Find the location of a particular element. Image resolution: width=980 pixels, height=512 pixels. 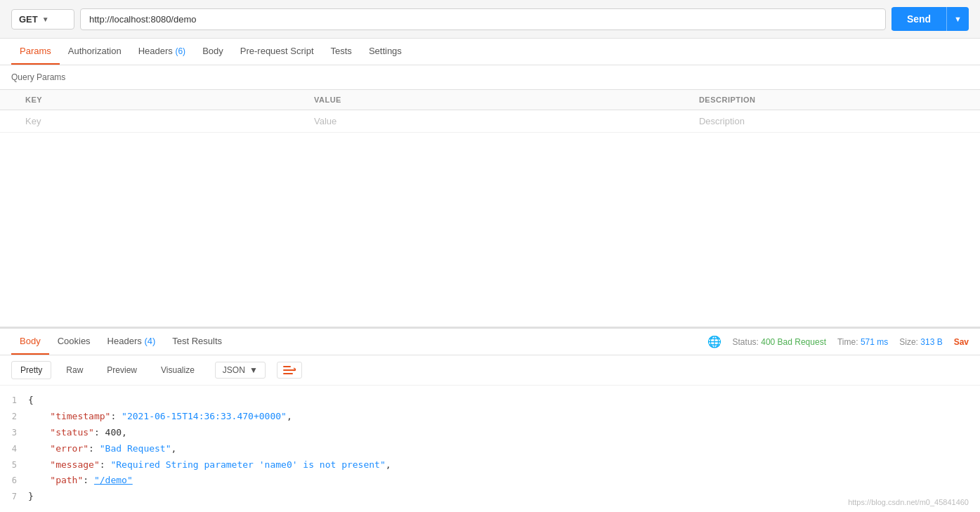

response-tab-headers: Headers (4) is located at coordinates (132, 341).